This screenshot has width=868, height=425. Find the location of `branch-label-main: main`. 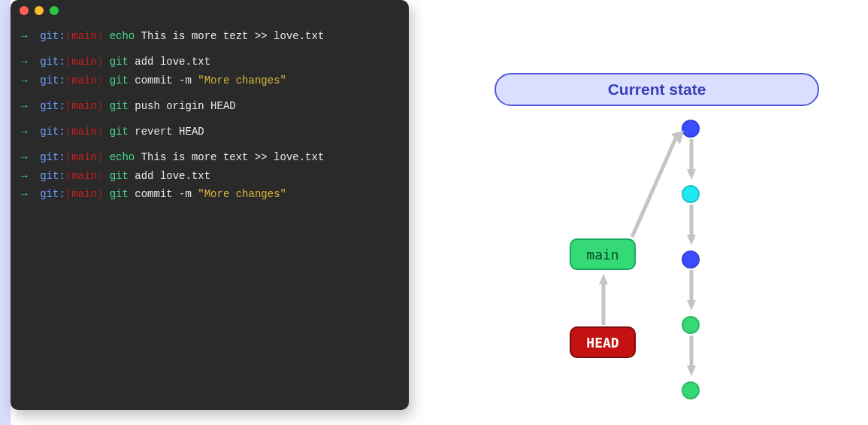

branch-label-main: main is located at coordinates (603, 254).